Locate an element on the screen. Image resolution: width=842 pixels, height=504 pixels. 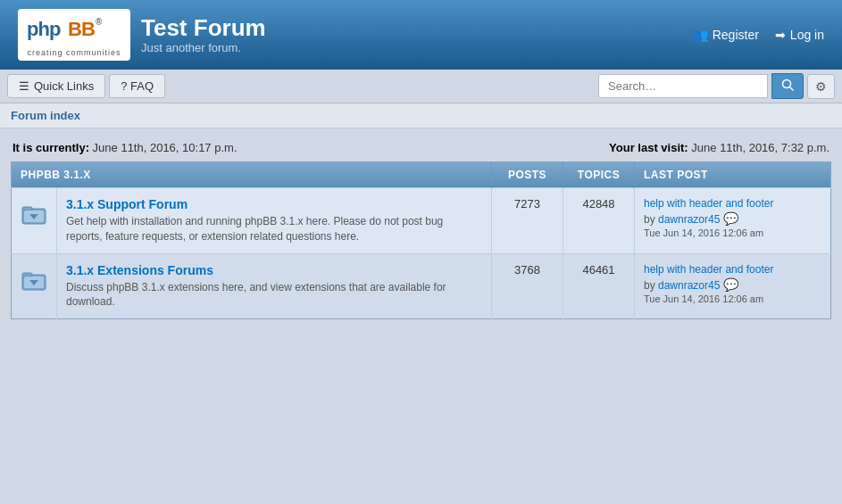
current-time: It is currently: June 11th, 2016, 10:17 … is located at coordinates (125, 148).